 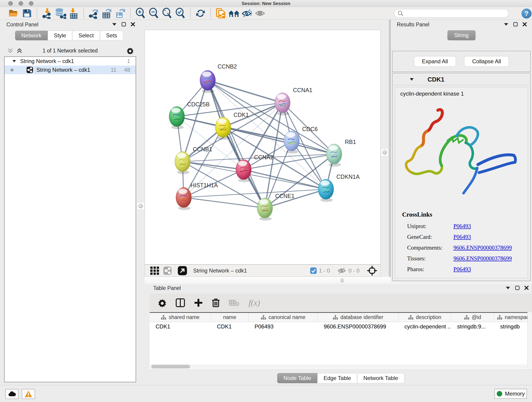 I want to click on duplicate-network-button, so click(x=221, y=13).